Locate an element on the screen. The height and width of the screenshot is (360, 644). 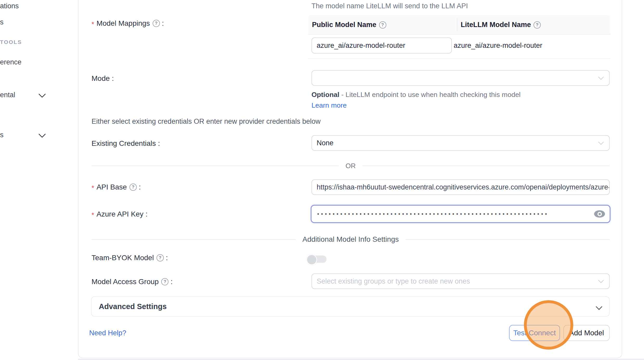
sidebar-item: ental is located at coordinates (8, 95).